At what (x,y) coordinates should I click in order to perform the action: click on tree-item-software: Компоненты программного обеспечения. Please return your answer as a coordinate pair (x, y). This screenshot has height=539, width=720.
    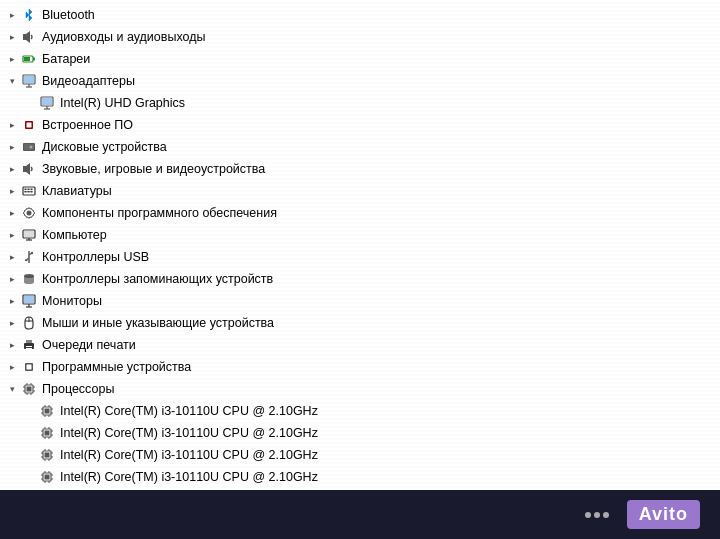
    Looking at the image, I should click on (360, 213).